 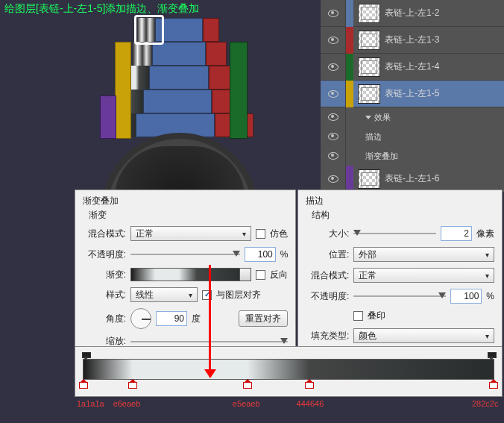 I want to click on effect-row: 渐变叠加, so click(x=412, y=156).